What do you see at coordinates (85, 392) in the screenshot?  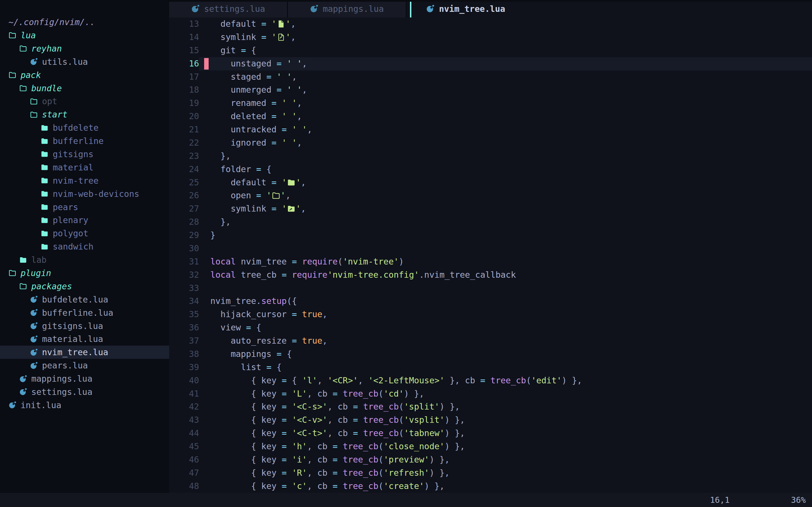 I see `tree-item-settings.lua: settings.lua` at bounding box center [85, 392].